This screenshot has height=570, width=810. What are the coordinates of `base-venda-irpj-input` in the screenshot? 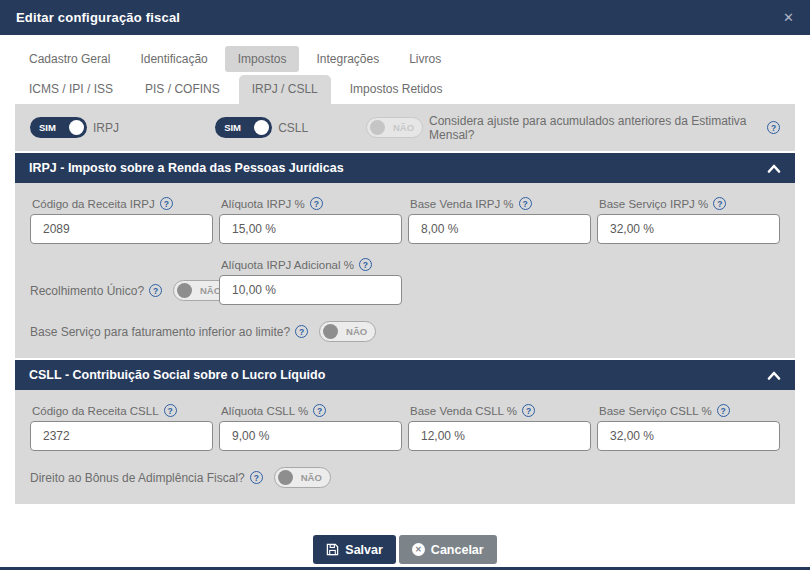 It's located at (500, 229).